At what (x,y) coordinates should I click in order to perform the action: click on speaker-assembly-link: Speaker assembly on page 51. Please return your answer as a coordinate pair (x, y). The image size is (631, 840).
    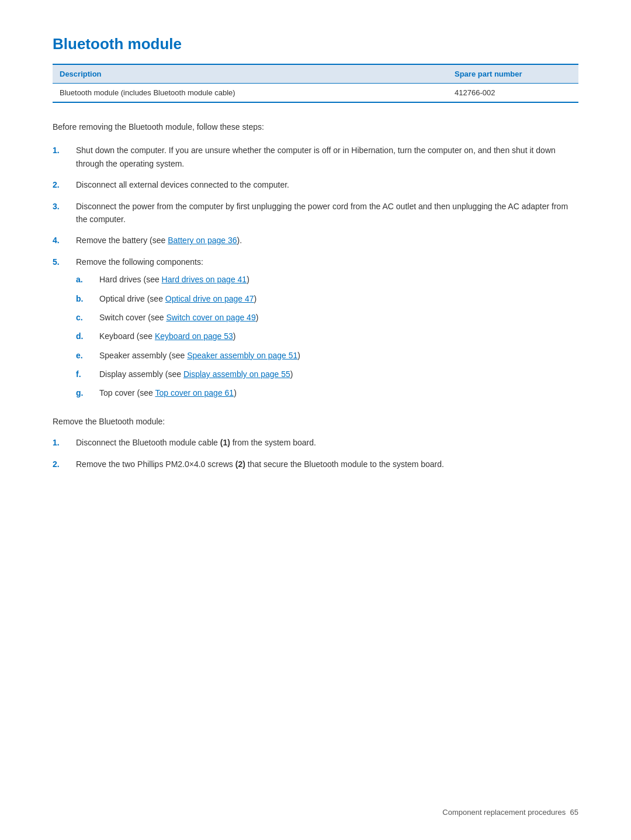
    Looking at the image, I should click on (242, 355).